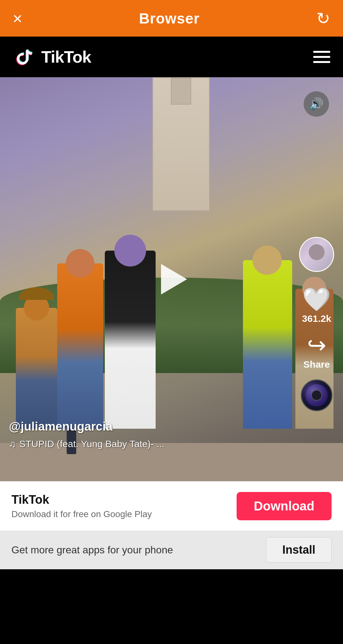 Image resolution: width=343 pixels, height=644 pixels. I want to click on play-button, so click(172, 279).